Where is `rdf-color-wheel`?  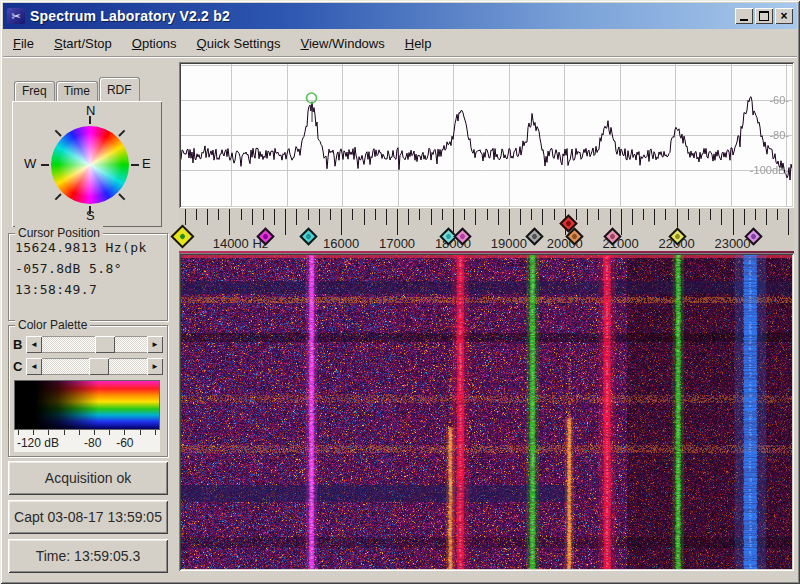
rdf-color-wheel is located at coordinates (90, 165).